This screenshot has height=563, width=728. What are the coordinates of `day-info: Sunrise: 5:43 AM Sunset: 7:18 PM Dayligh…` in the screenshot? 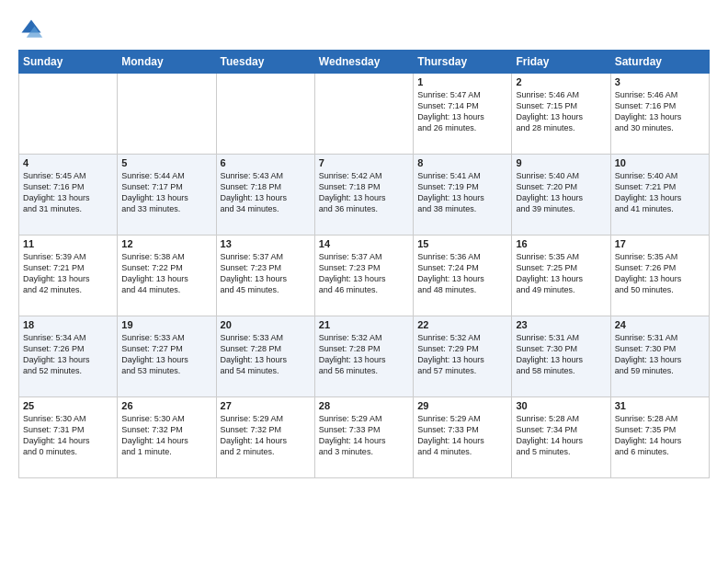 It's located at (266, 193).